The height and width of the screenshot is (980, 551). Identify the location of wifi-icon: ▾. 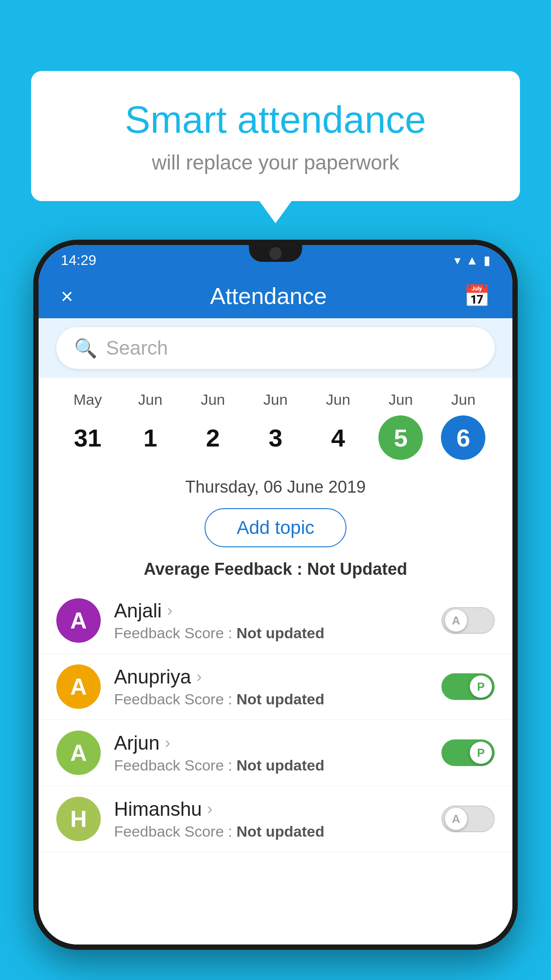
(457, 260).